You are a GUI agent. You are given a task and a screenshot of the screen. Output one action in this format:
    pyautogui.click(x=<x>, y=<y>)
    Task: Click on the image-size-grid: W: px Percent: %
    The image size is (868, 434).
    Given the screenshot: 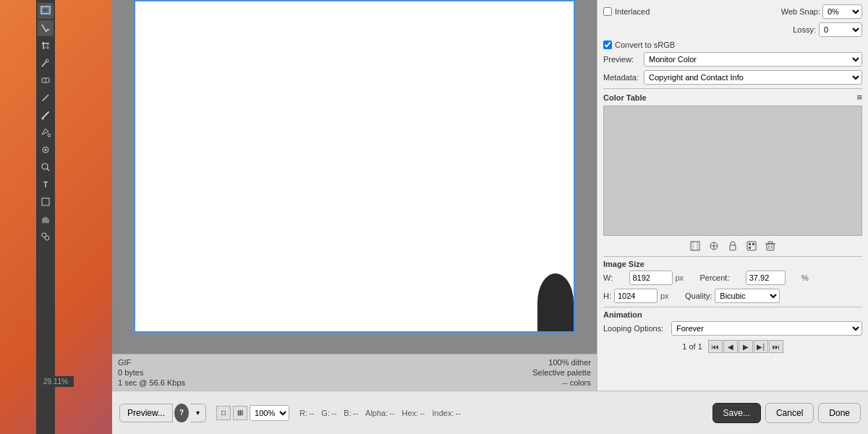 What is the action you would take?
    pyautogui.click(x=733, y=278)
    